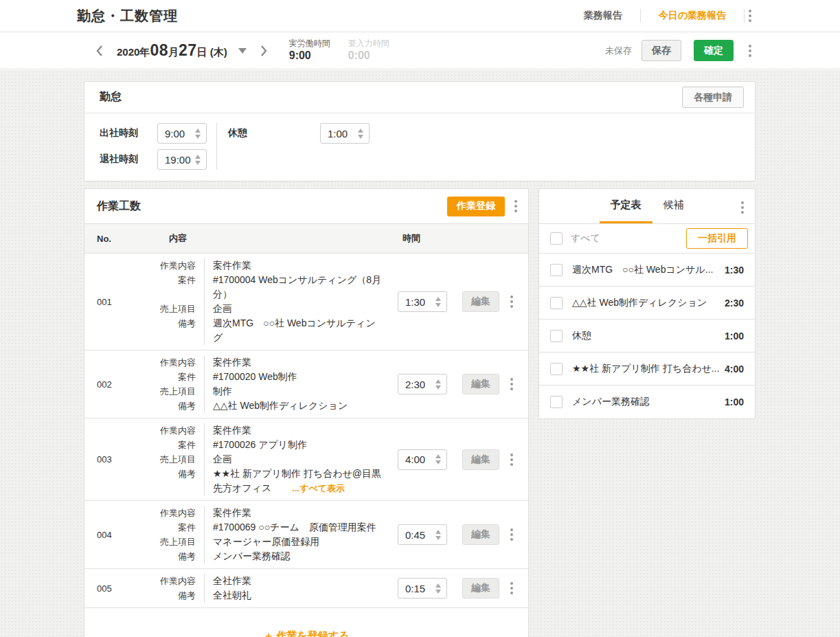 The height and width of the screenshot is (637, 840). I want to click on break-input: 1:00, so click(345, 133).